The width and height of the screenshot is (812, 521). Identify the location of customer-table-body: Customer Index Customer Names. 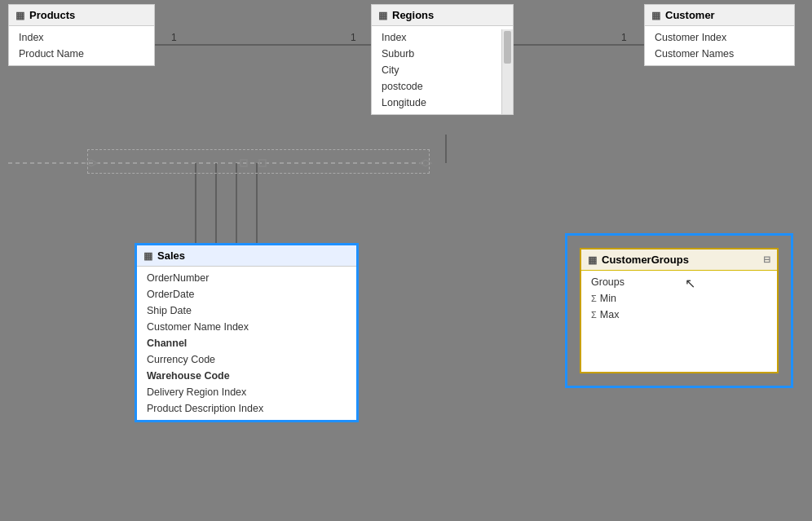
(719, 46).